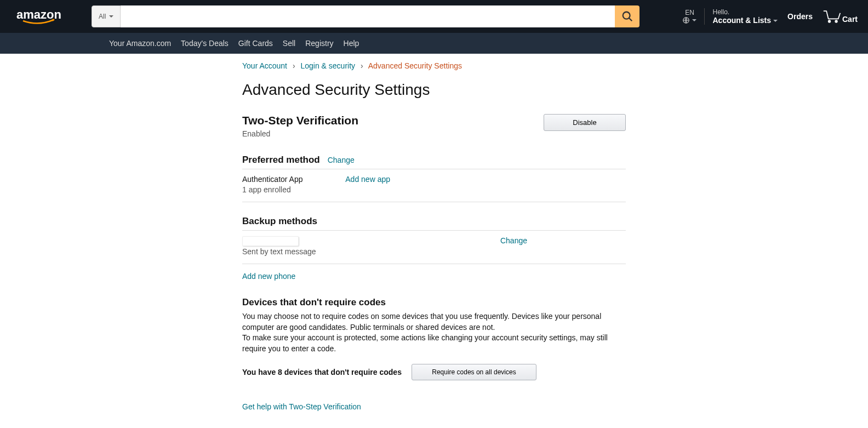 The height and width of the screenshot is (428, 868). I want to click on orders-label: Orders, so click(800, 16).